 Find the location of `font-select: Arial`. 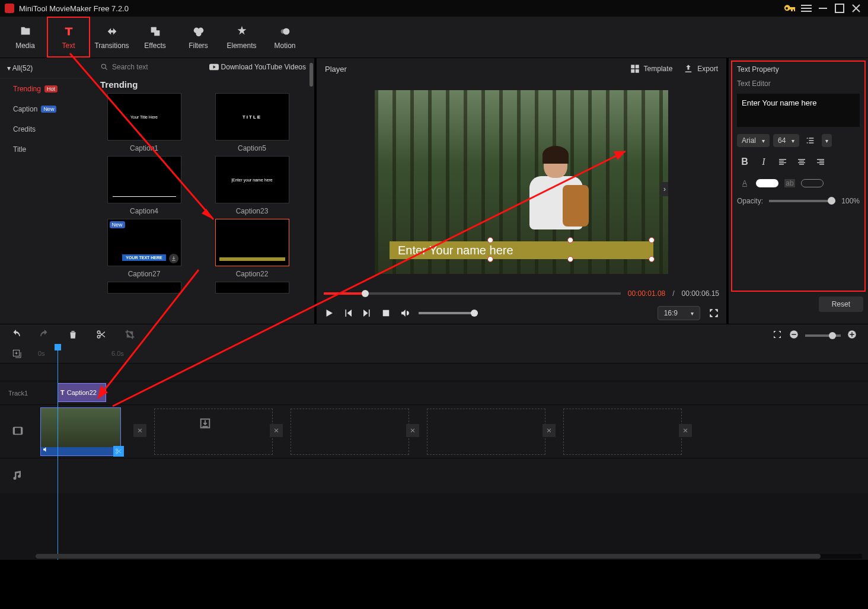

font-select: Arial is located at coordinates (753, 141).